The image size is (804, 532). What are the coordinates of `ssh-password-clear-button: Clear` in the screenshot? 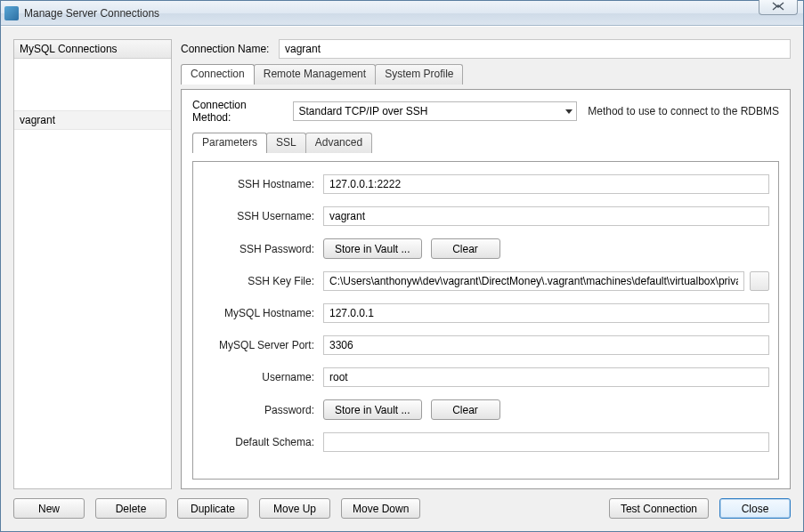 It's located at (466, 249).